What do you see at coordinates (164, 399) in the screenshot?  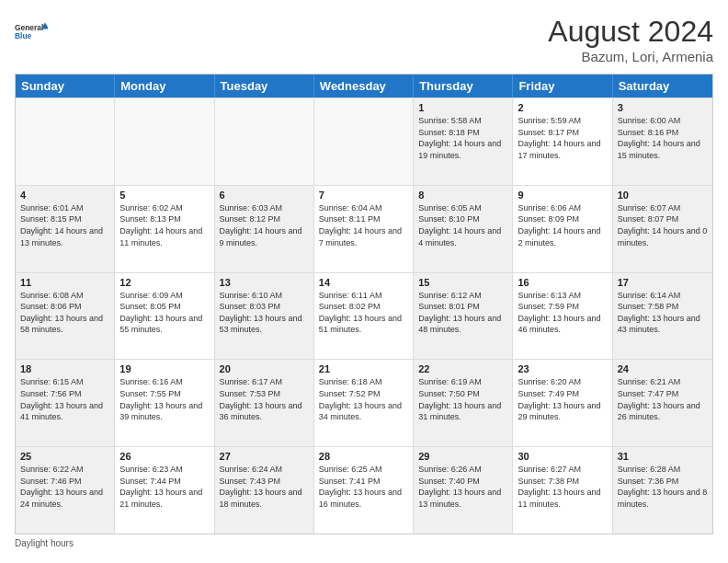 I see `cell-details: Sunrise: 6:16 AM Sunset: 7:55 PM Dayligh…` at bounding box center [164, 399].